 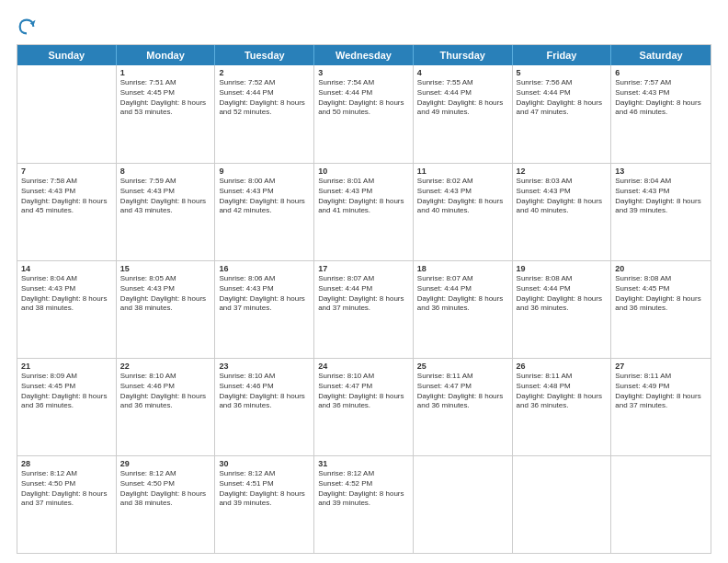 What do you see at coordinates (265, 504) in the screenshot?
I see `calendar-cell: 30Sunrise: 8:12 AMSunset: 4:51 PMDayligh…` at bounding box center [265, 504].